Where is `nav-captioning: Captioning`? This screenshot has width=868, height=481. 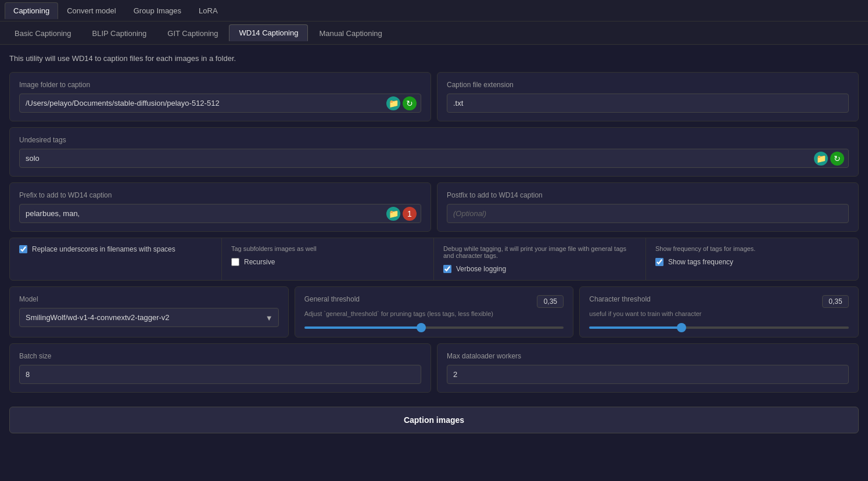
nav-captioning: Captioning is located at coordinates (31, 10).